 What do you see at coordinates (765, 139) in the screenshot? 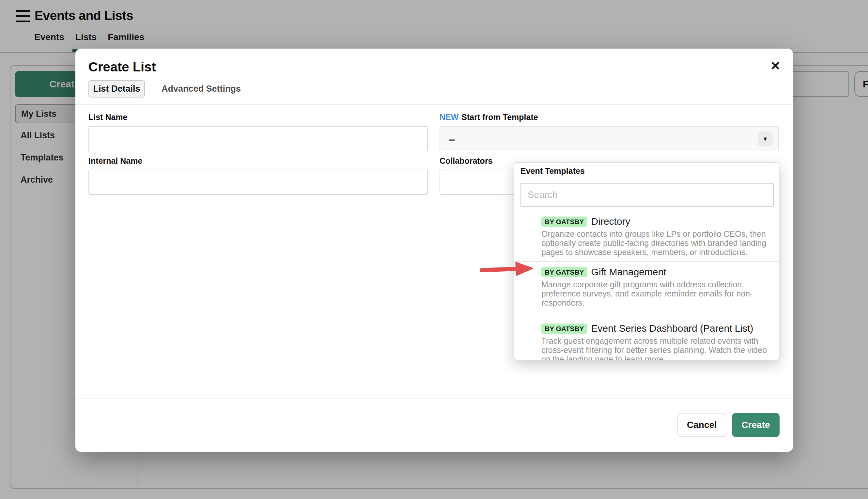
I see `template-select-caret-button: ▼` at bounding box center [765, 139].